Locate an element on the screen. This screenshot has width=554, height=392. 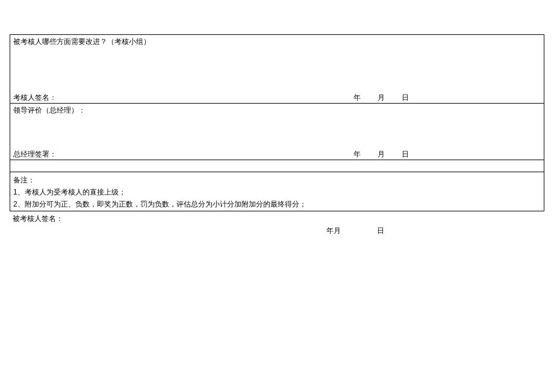
gm-date: 年 月 日 is located at coordinates (381, 154).